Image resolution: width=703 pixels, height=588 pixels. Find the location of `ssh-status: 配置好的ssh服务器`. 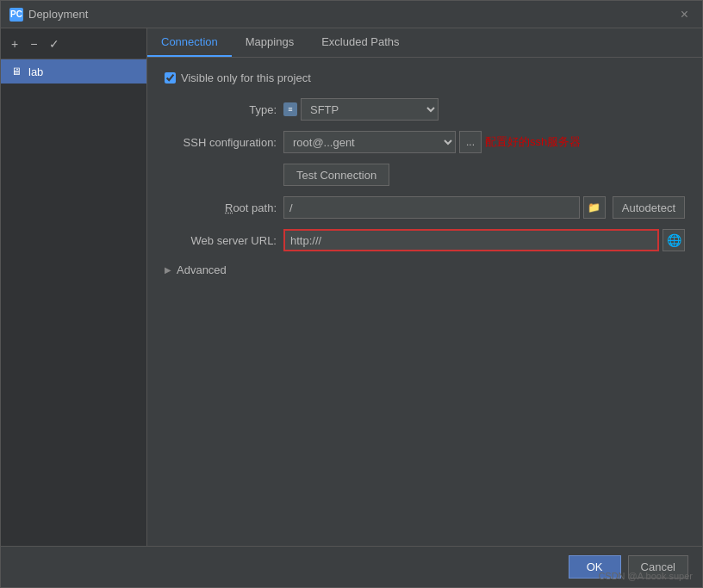

ssh-status: 配置好的ssh服务器 is located at coordinates (532, 142).